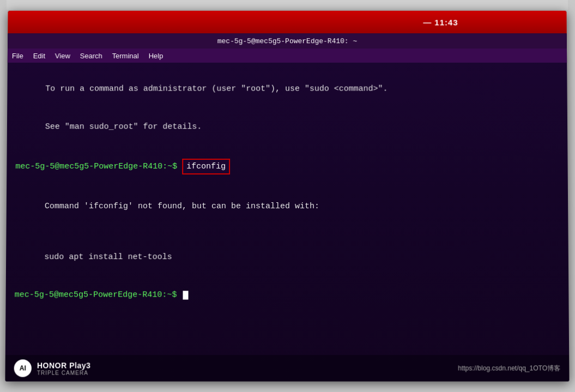  Describe the element at coordinates (287, 257) in the screenshot. I see `install-suggestion: sudo apt install net-tools` at that location.